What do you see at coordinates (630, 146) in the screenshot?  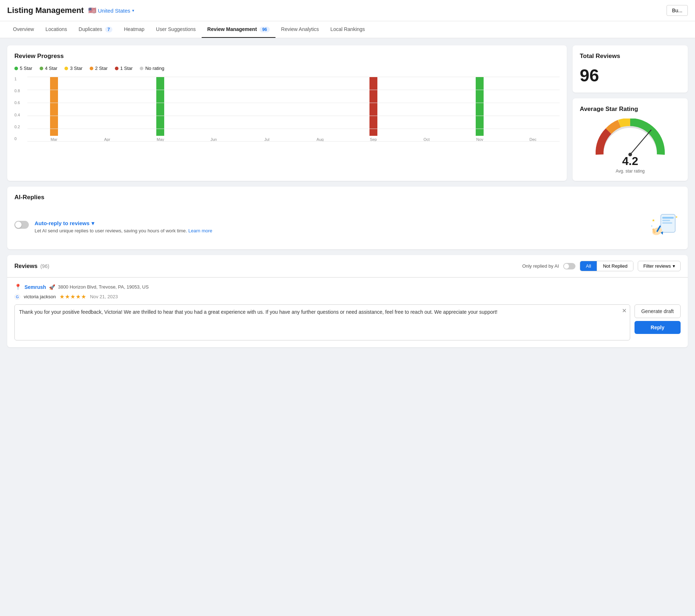 I see `gauge-container: 4.2 Avg. star rating` at bounding box center [630, 146].